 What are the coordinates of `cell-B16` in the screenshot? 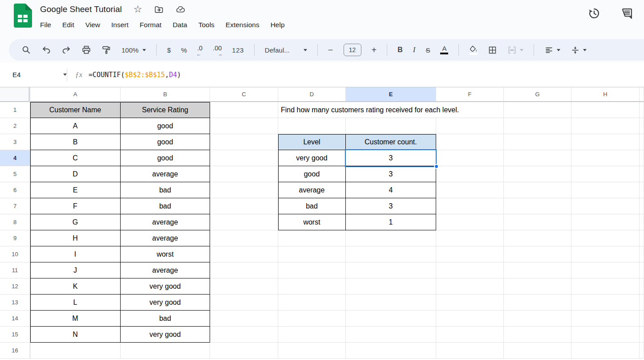 It's located at (166, 351).